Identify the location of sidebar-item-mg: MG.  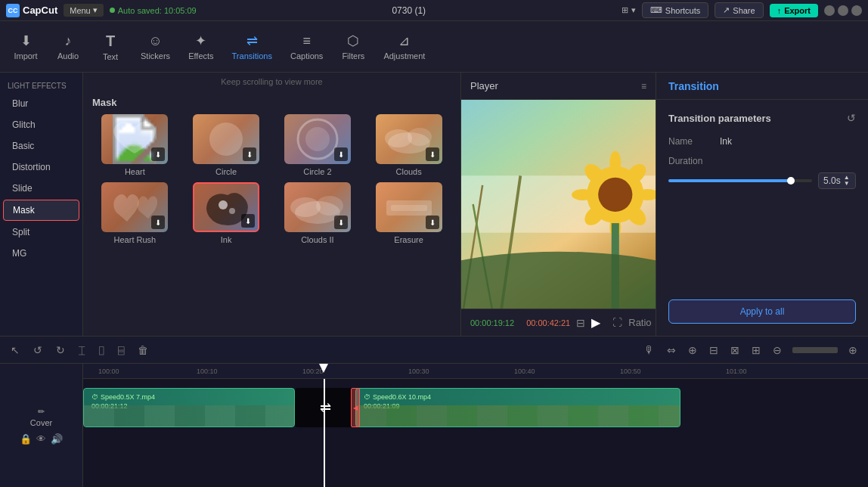
(41, 253).